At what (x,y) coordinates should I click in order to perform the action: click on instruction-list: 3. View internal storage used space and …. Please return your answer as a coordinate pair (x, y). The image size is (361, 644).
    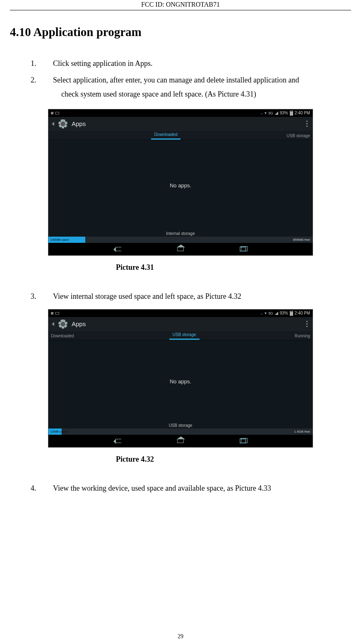
    Looking at the image, I should click on (180, 296).